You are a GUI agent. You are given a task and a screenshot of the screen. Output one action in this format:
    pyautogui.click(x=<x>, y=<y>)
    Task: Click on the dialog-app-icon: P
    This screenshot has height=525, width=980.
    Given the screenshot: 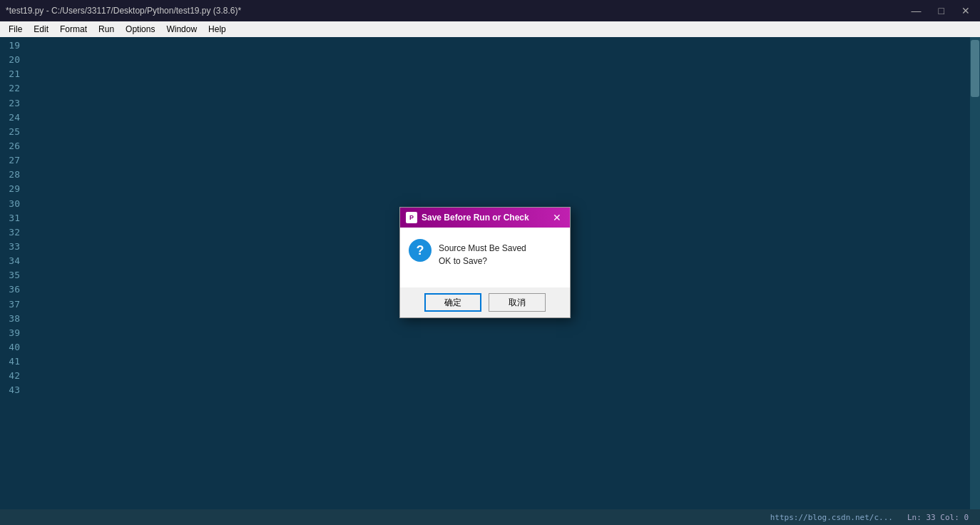 What is the action you would take?
    pyautogui.click(x=412, y=218)
    